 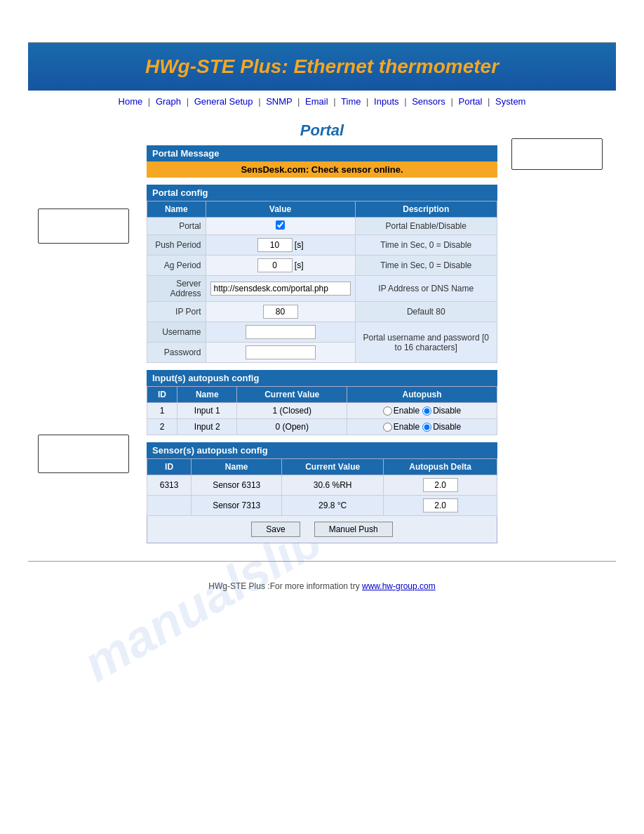 What do you see at coordinates (281, 246) in the screenshot?
I see `row-push-period-value: [s]` at bounding box center [281, 246].